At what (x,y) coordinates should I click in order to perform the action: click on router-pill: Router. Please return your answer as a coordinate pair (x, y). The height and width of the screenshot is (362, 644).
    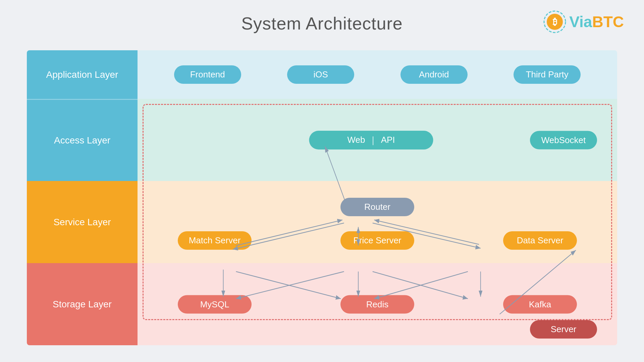
    Looking at the image, I should click on (377, 207).